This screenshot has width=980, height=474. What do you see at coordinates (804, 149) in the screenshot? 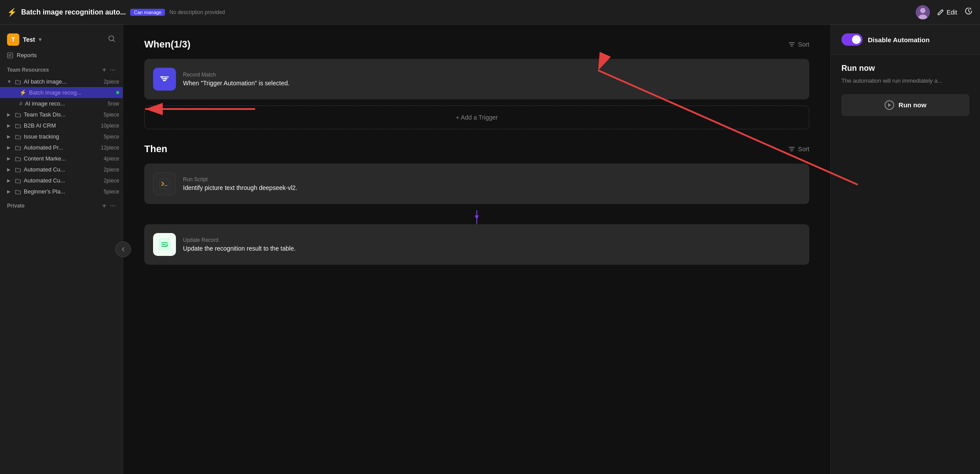
I see `then-sort-label: Sort` at bounding box center [804, 149].